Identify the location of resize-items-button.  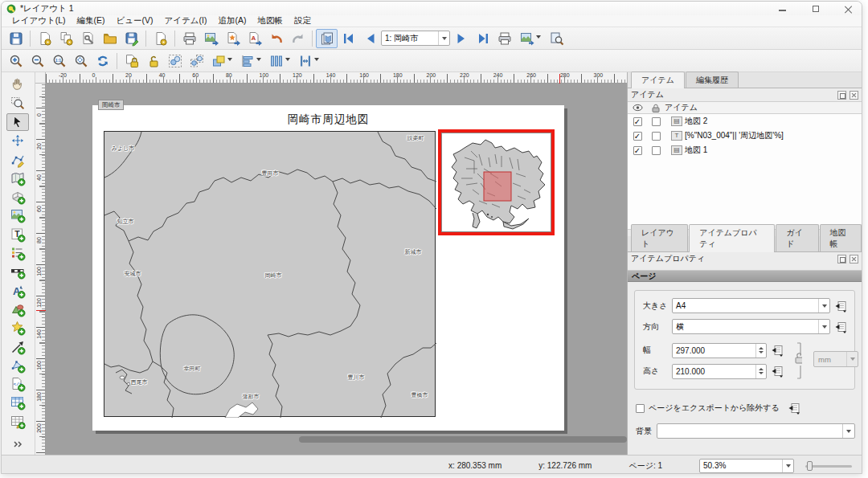
(309, 61).